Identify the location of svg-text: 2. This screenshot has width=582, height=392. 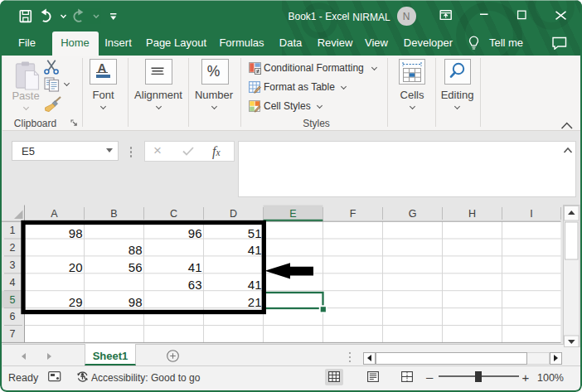
(13, 248).